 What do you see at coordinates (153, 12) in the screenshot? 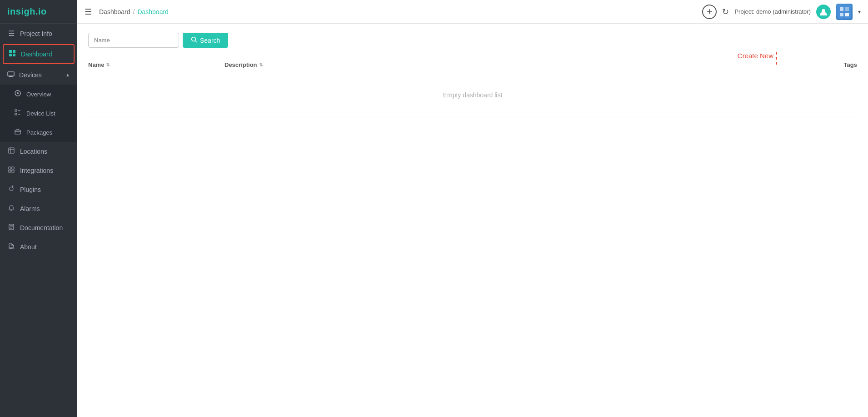
I see `breadcrumb-current: Dashboard` at bounding box center [153, 12].